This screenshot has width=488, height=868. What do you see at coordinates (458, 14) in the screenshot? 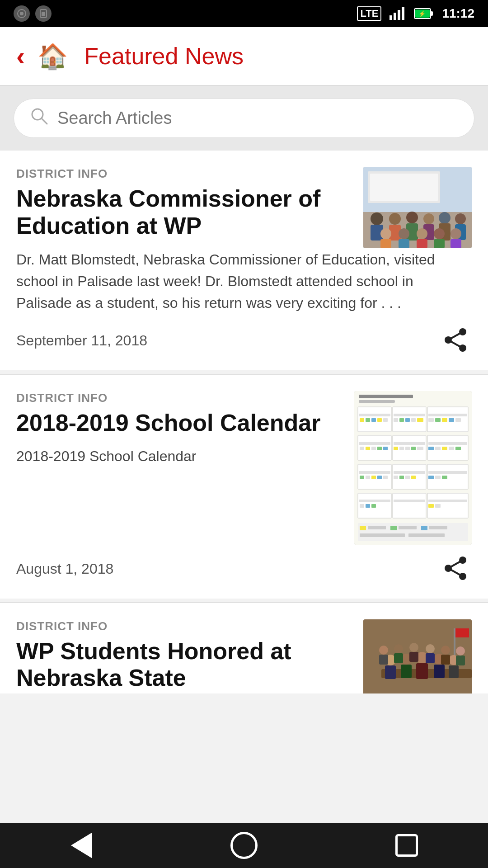
I see `time-label: 11:12` at bounding box center [458, 14].